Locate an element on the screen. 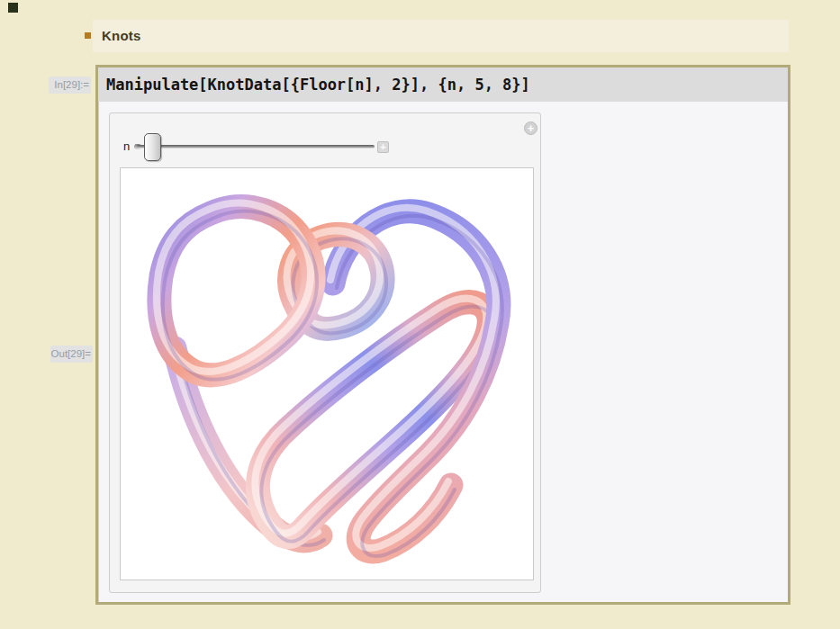 The height and width of the screenshot is (629, 840). input-cell-label: In[29]:= is located at coordinates (70, 85).